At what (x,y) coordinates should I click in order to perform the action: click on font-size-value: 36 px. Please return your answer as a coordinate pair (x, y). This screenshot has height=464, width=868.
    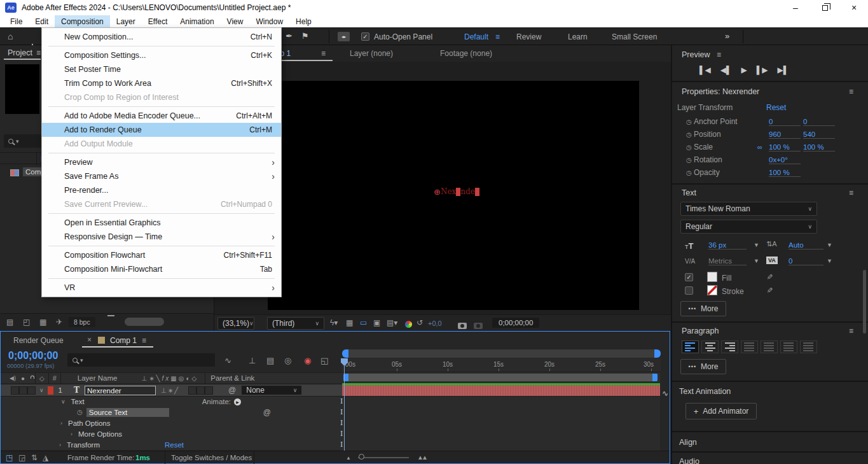
    Looking at the image, I should click on (727, 246).